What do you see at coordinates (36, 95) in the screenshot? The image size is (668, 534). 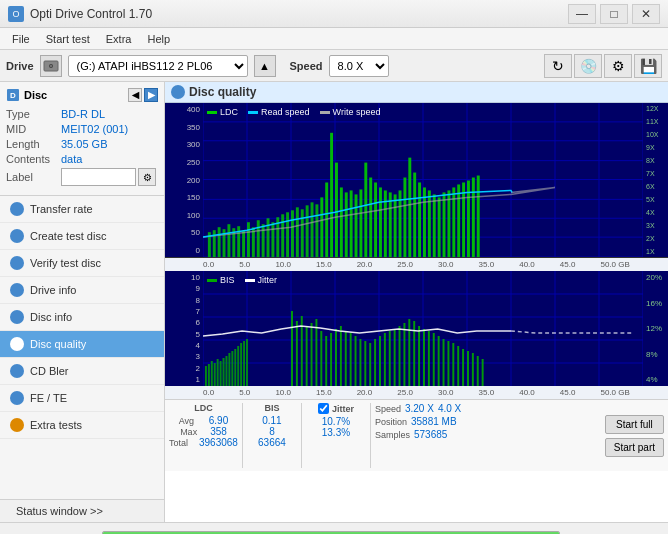 I see `disc-panel-title: Disc` at bounding box center [36, 95].